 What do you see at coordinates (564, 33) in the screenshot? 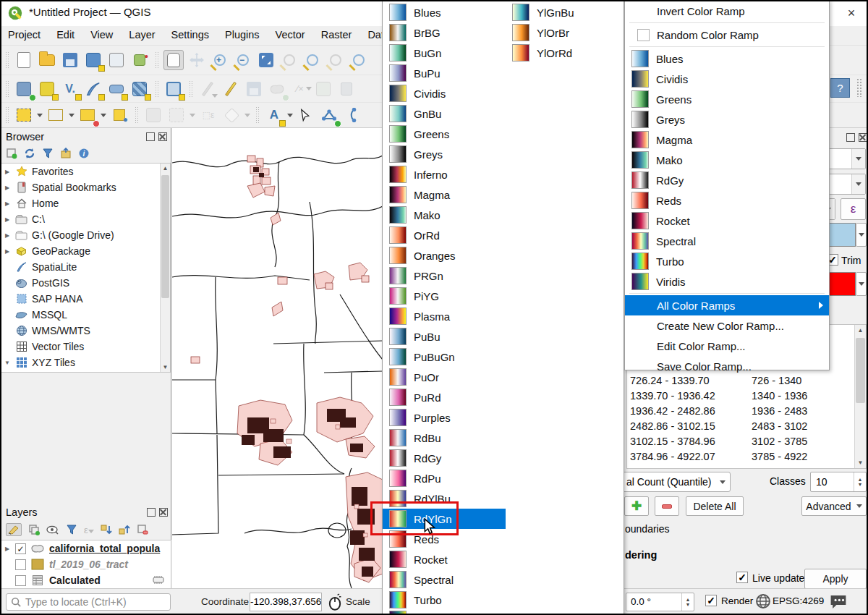
I see `color-ramp-menu-item: YlOrBr` at bounding box center [564, 33].